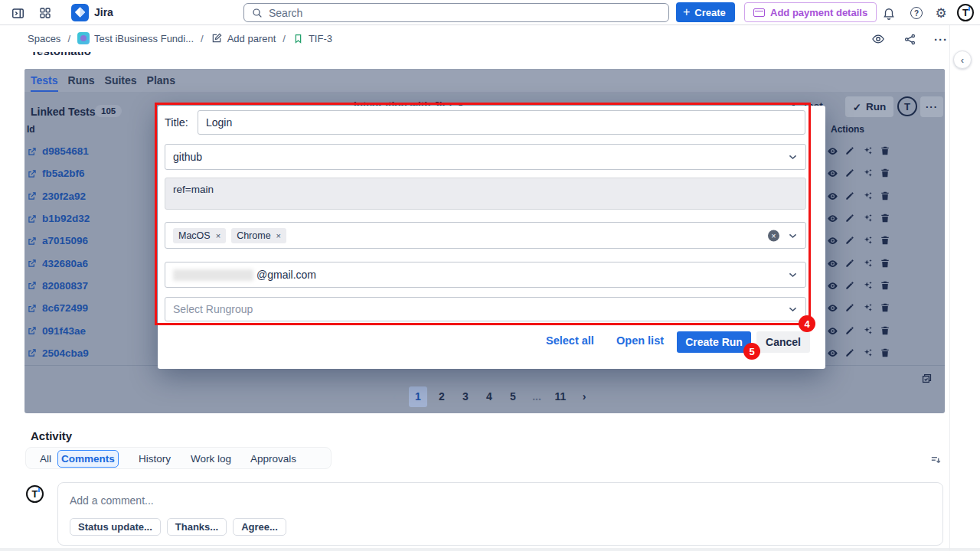 This screenshot has height=551, width=980. Describe the element at coordinates (44, 80) in the screenshot. I see `tab-tests: Tests` at that location.